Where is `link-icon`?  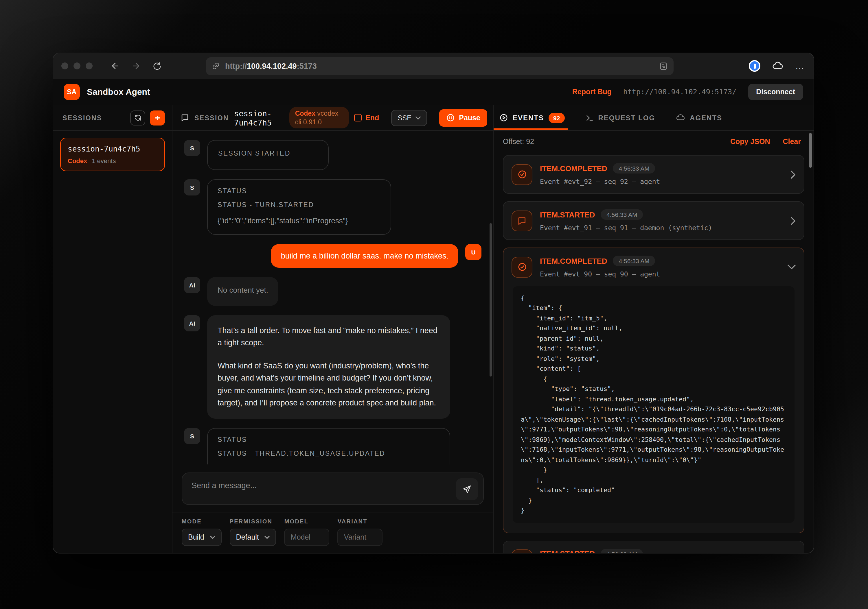 link-icon is located at coordinates (216, 66).